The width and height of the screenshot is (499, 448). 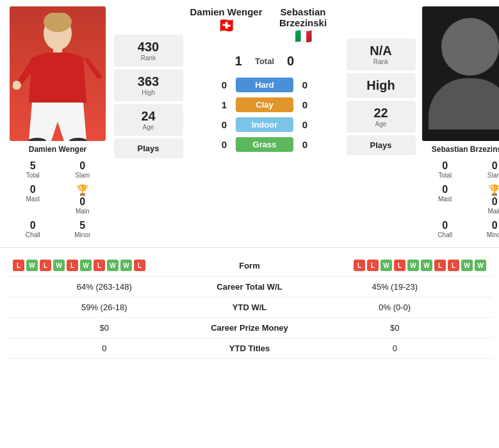 I want to click on left-flag: 🇨🇭, so click(x=226, y=26).